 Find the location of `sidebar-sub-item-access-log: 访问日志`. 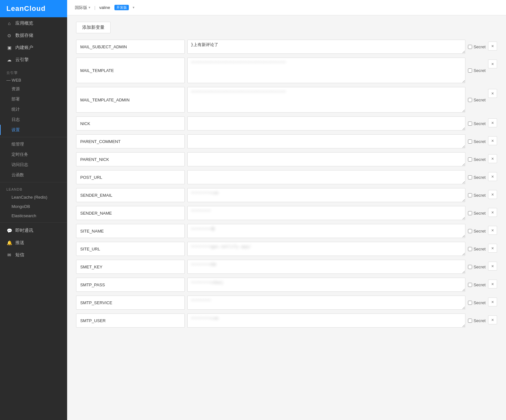

sidebar-sub-item-access-log: 访问日志 is located at coordinates (34, 165).